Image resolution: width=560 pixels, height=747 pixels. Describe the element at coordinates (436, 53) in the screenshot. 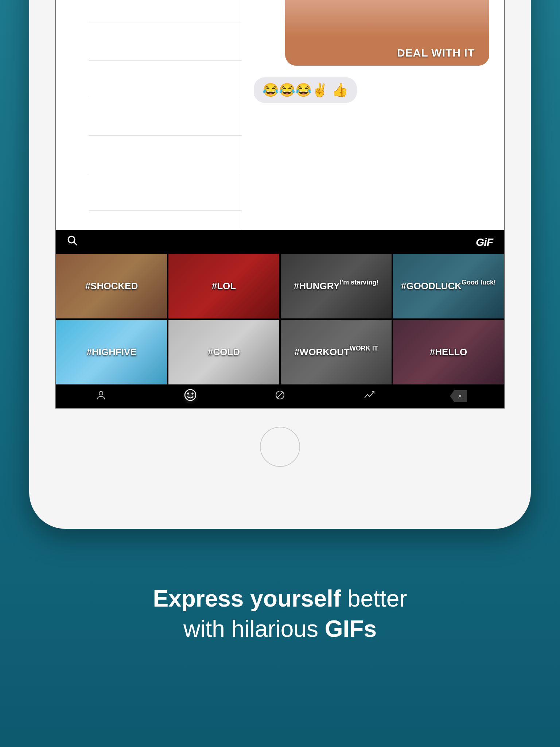

I see `gif-caption: DEAL WITH IT` at that location.